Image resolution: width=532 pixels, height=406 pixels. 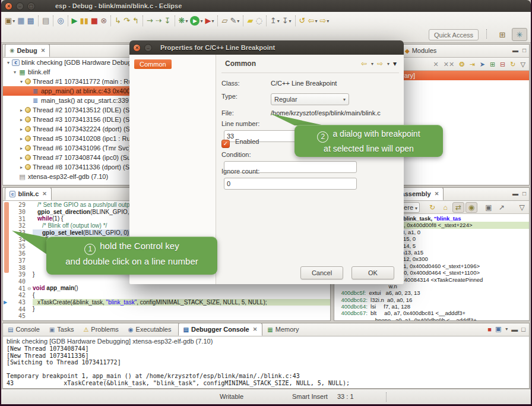 I want to click on link-editor-icon: ↗, so click(x=502, y=207).